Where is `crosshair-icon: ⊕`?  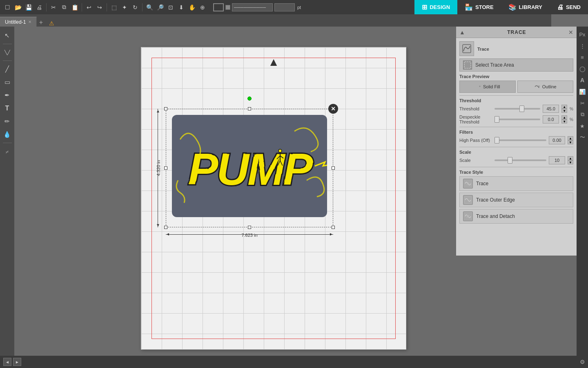
crosshair-icon: ⊕ is located at coordinates (203, 7).